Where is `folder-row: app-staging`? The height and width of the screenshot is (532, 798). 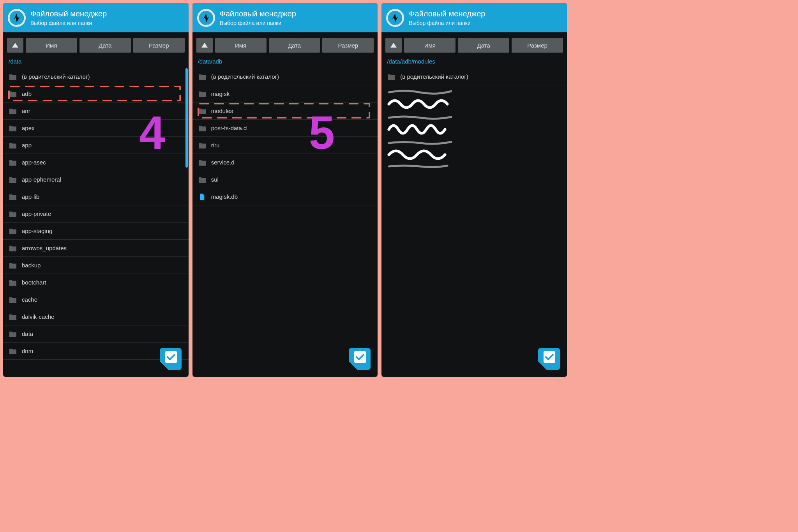
folder-row: app-staging is located at coordinates (96, 231).